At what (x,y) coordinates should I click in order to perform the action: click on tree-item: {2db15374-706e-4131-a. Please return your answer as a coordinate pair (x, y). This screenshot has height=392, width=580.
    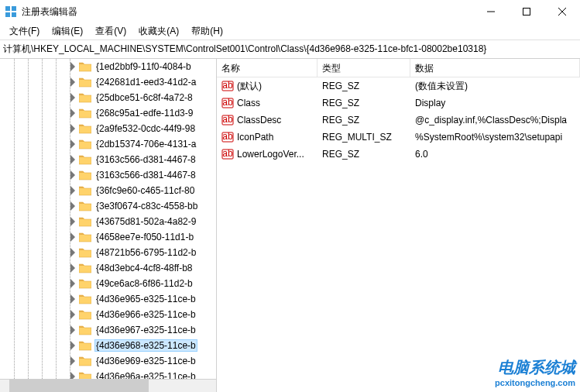
    Looking at the image, I should click on (108, 144).